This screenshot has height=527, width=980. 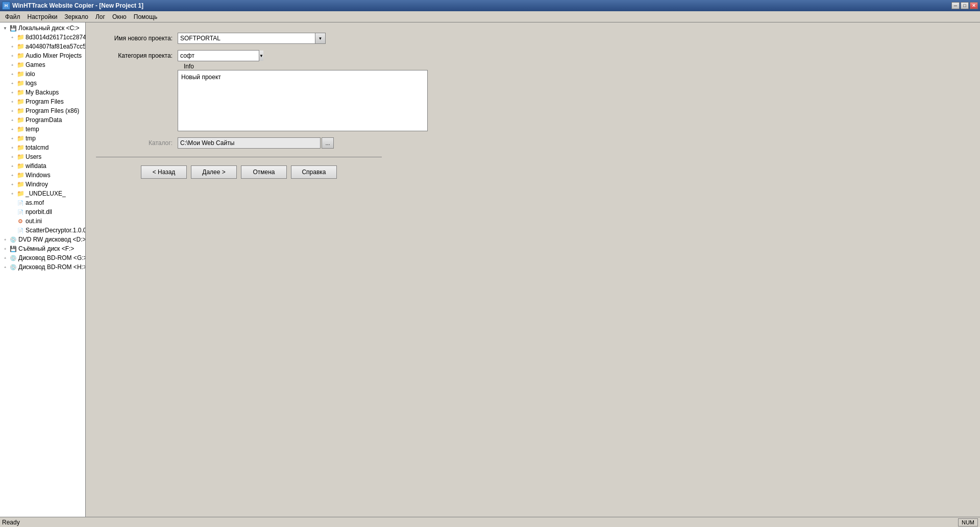 I want to click on tree-label: My Backups, so click(x=42, y=92).